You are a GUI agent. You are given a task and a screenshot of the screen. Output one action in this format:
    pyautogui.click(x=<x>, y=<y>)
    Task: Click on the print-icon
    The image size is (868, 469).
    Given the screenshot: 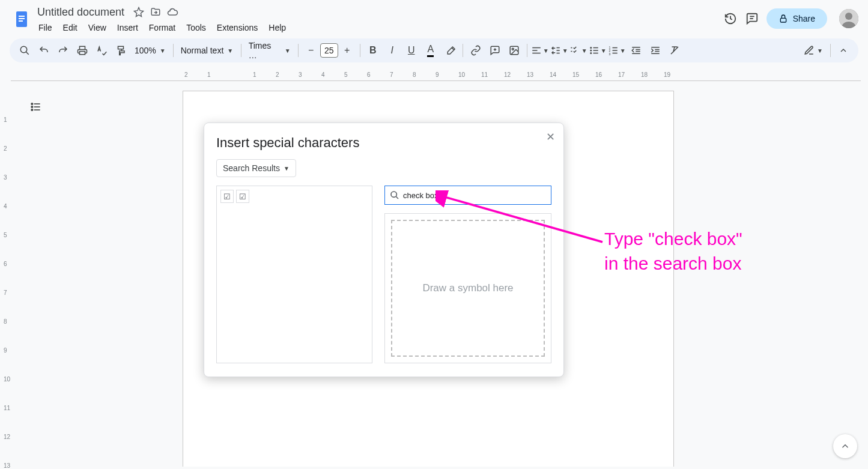 What is the action you would take?
    pyautogui.click(x=82, y=50)
    